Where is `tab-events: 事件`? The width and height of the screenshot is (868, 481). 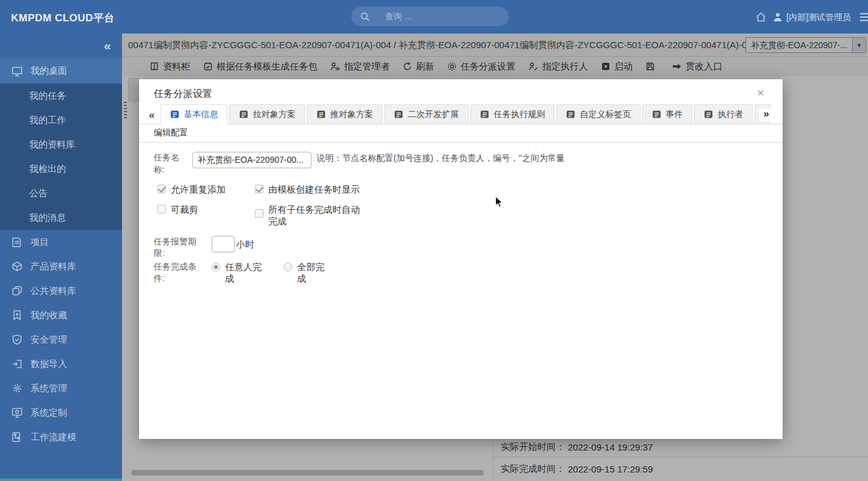 tab-events: 事件 is located at coordinates (667, 114).